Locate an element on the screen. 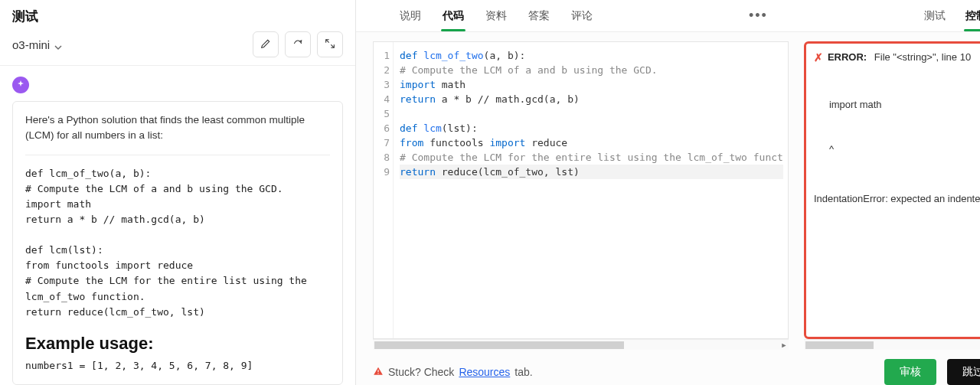  answer-code: def lcm_of_two(a, b): # Compute the LCM … is located at coordinates (178, 243).